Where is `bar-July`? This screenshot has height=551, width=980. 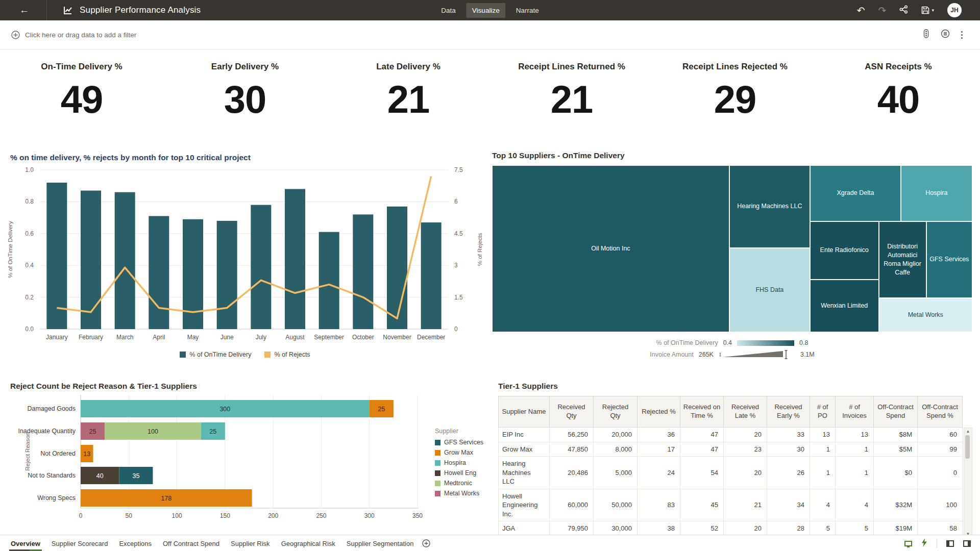 bar-July is located at coordinates (261, 267).